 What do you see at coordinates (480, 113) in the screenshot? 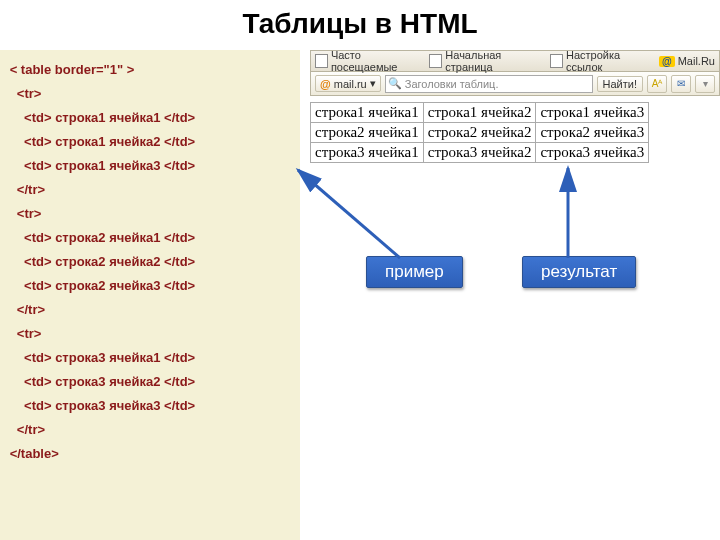
I see `table-cell: строка1 ячейка2` at bounding box center [480, 113].